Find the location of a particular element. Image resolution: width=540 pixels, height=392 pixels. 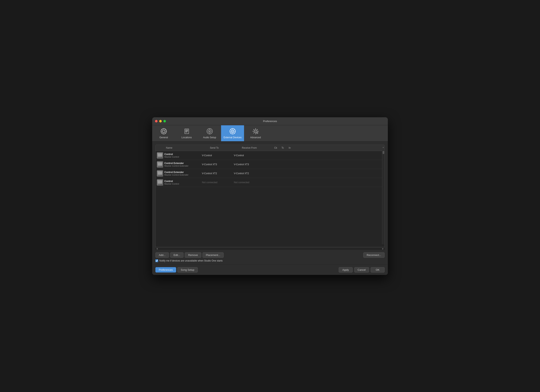

table-header: Name Send To Receive From Ck Tc In ▲ is located at coordinates (270, 148).